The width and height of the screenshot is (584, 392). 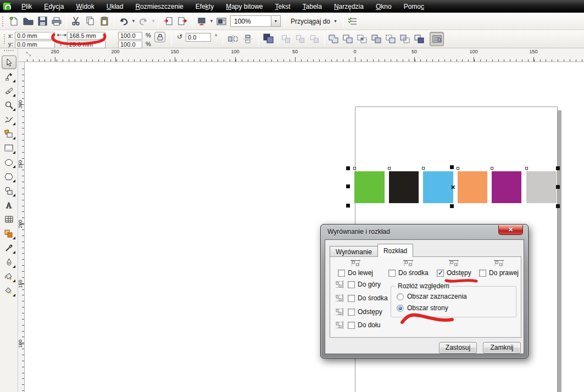 What do you see at coordinates (314, 21) in the screenshot?
I see `snap-to-dropdown: Przyciągaj do ▼` at bounding box center [314, 21].